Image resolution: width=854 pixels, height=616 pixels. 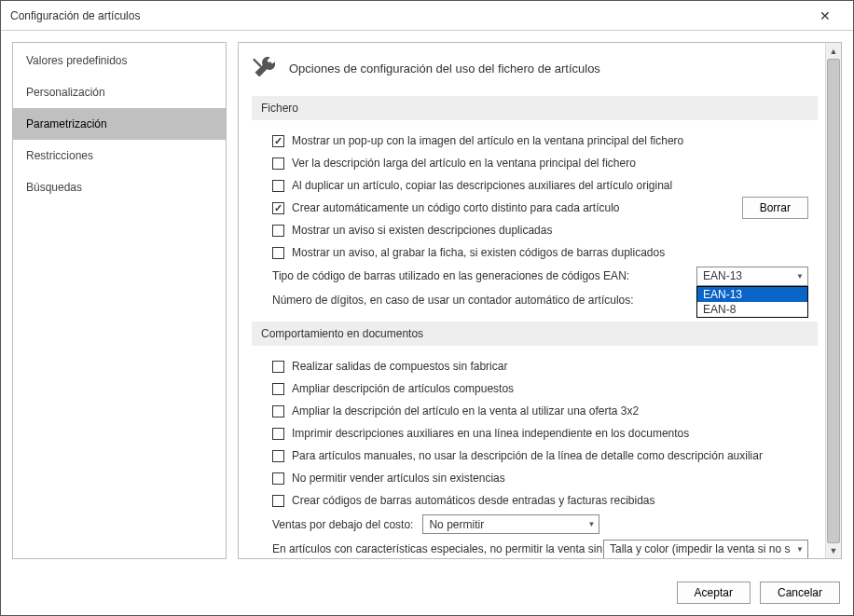 What do you see at coordinates (474, 500) in the screenshot?
I see `label-crear-barcode: Crear códigos de barras automáticos desd…` at bounding box center [474, 500].